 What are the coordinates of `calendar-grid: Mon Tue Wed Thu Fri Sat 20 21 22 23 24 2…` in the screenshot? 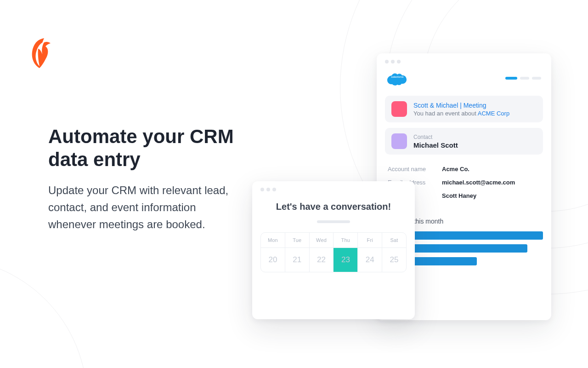 It's located at (334, 252).